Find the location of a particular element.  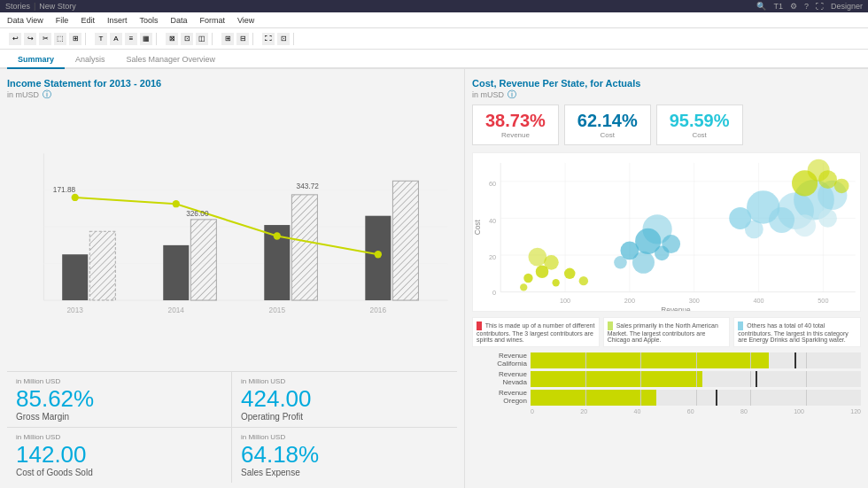

search-icon: 🔍 is located at coordinates (762, 6).